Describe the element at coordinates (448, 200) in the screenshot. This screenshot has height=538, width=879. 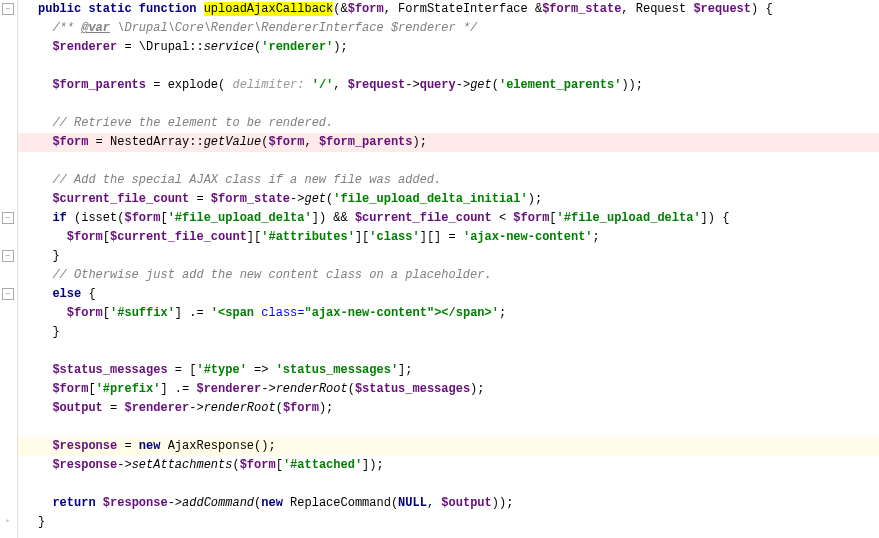
I see `code-line: $current_file_count = $form_state->get('…` at that location.